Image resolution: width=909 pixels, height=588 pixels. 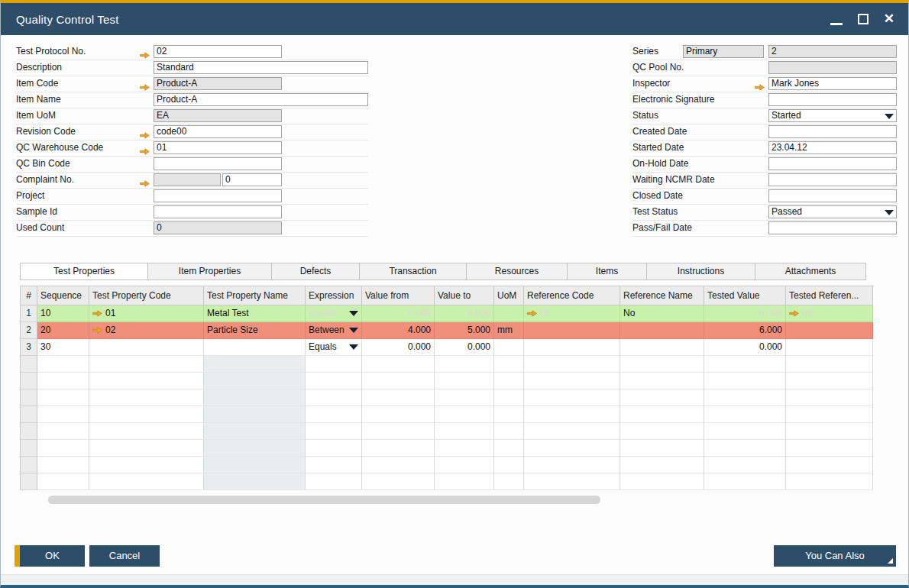 What do you see at coordinates (324, 499) in the screenshot?
I see `horizontal-scrollbar-thumb` at bounding box center [324, 499].